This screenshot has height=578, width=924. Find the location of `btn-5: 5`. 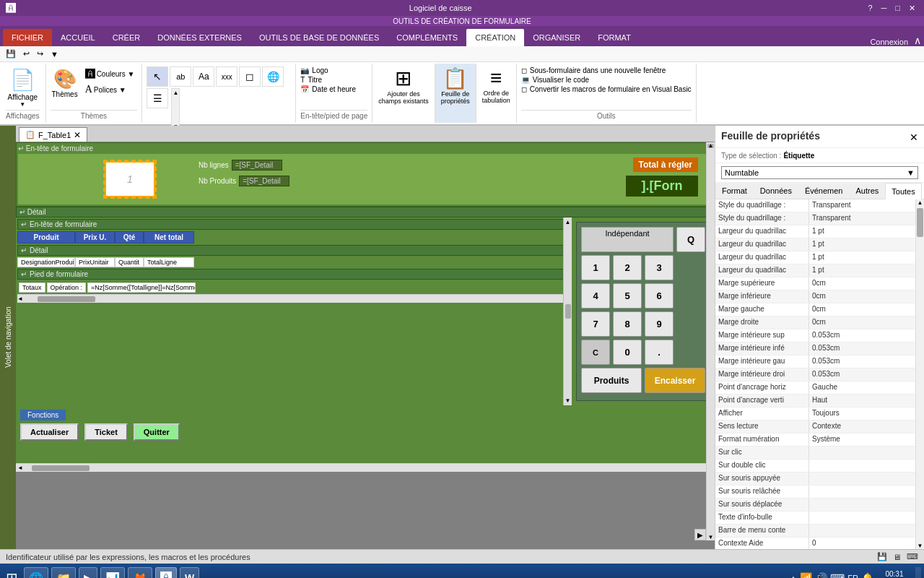

btn-5: 5 is located at coordinates (627, 296).